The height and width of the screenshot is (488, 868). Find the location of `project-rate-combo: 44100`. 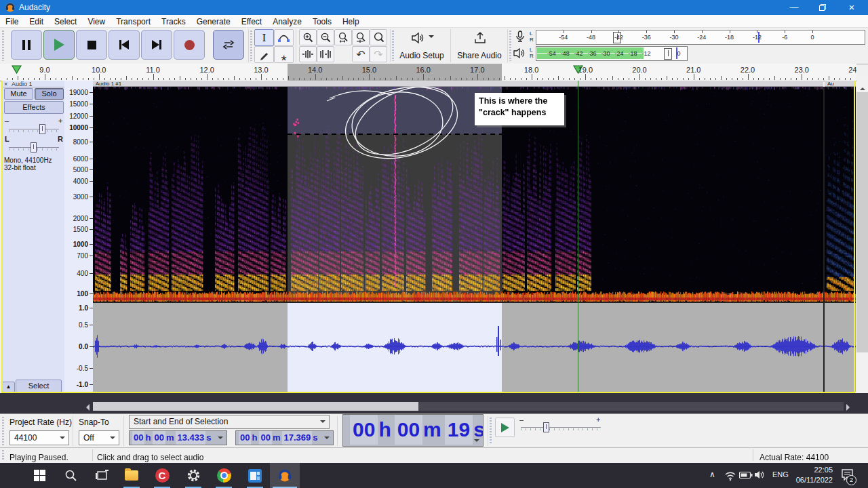

project-rate-combo: 44100 is located at coordinates (39, 438).